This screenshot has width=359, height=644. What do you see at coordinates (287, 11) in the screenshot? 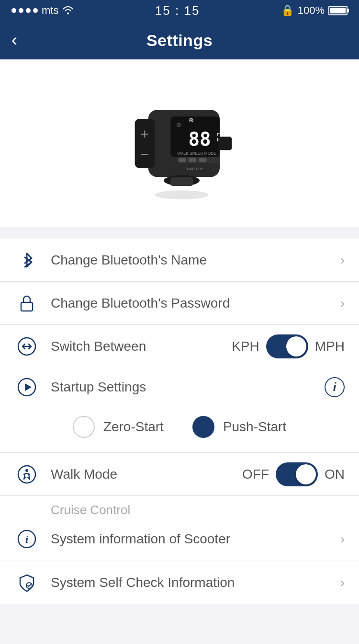
I see `lock-status-icon: 🔒` at bounding box center [287, 11].